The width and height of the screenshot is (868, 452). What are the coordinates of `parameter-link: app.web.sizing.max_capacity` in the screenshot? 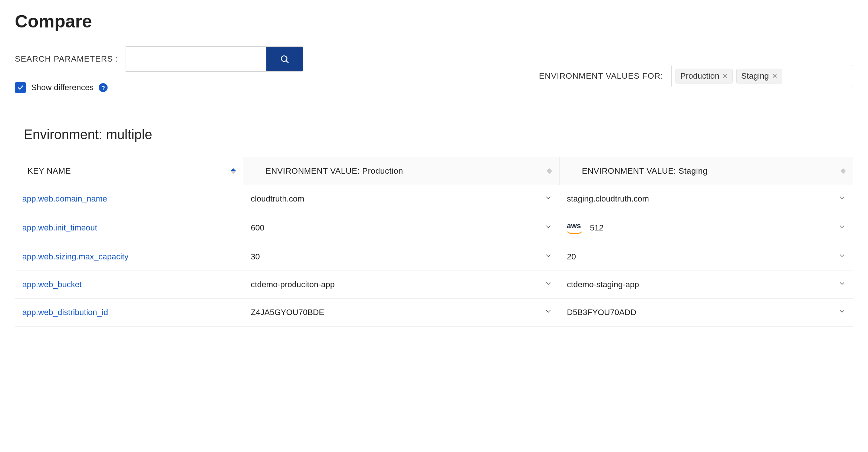 It's located at (75, 257).